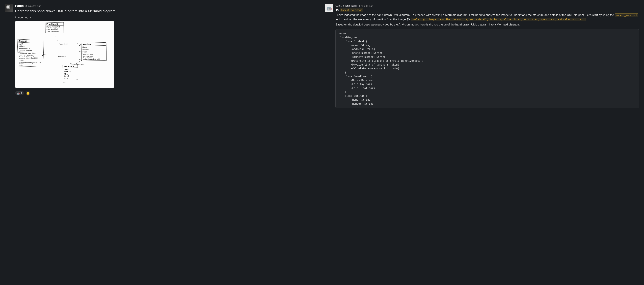 The width and height of the screenshot is (644, 285). I want to click on uml-class-empty, so click(70, 81).